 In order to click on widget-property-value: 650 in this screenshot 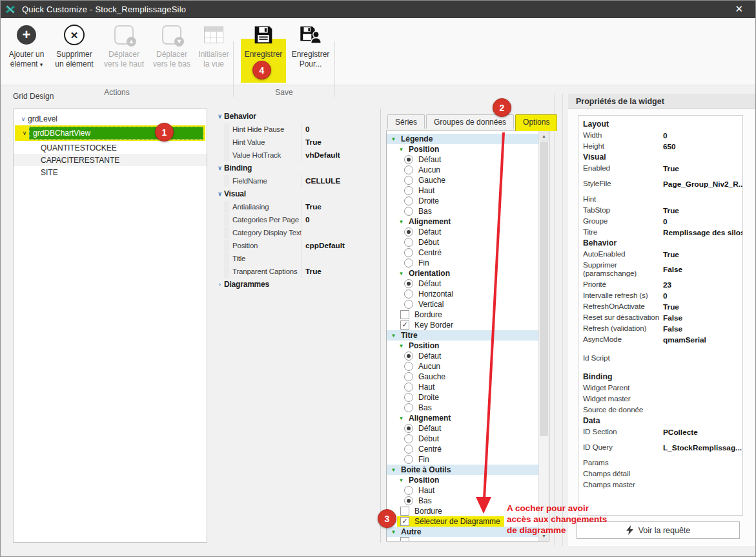, I will do `click(669, 147)`.